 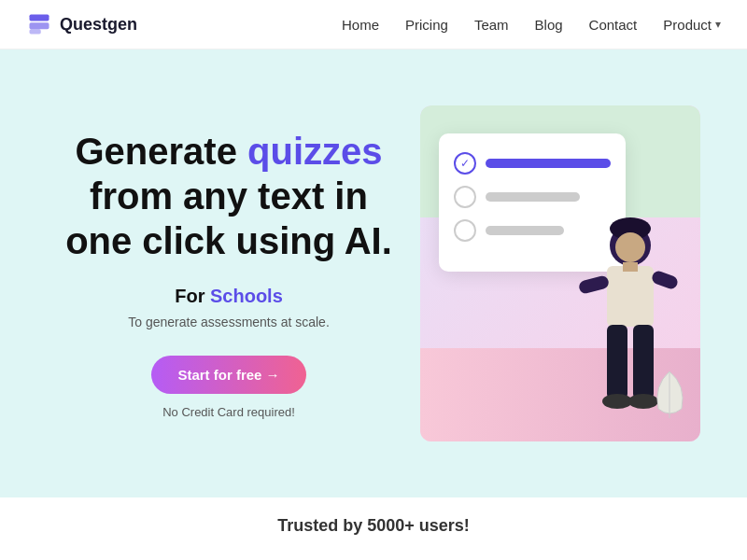 What do you see at coordinates (82, 24) in the screenshot?
I see `logo: Questgen` at bounding box center [82, 24].